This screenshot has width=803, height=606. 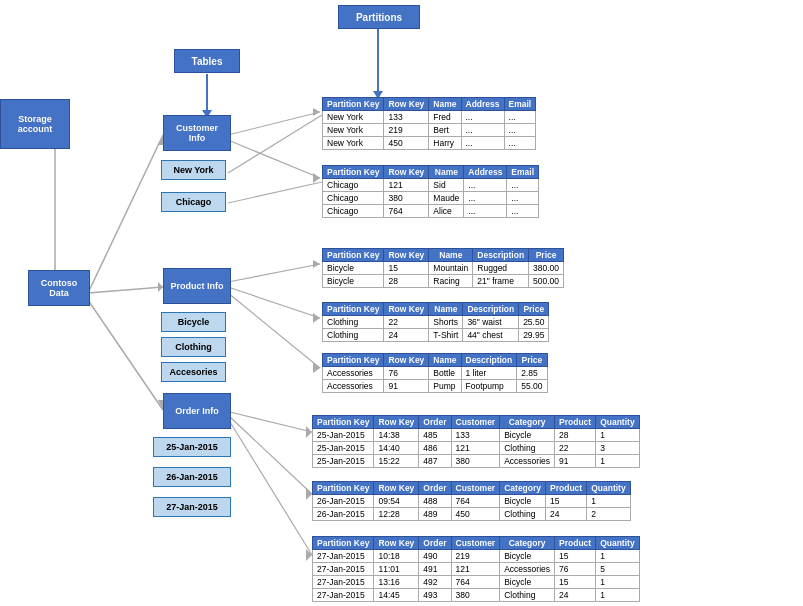 I want to click on table-row: 25-Jan-201514:40486121Clothing223, so click(x=476, y=448).